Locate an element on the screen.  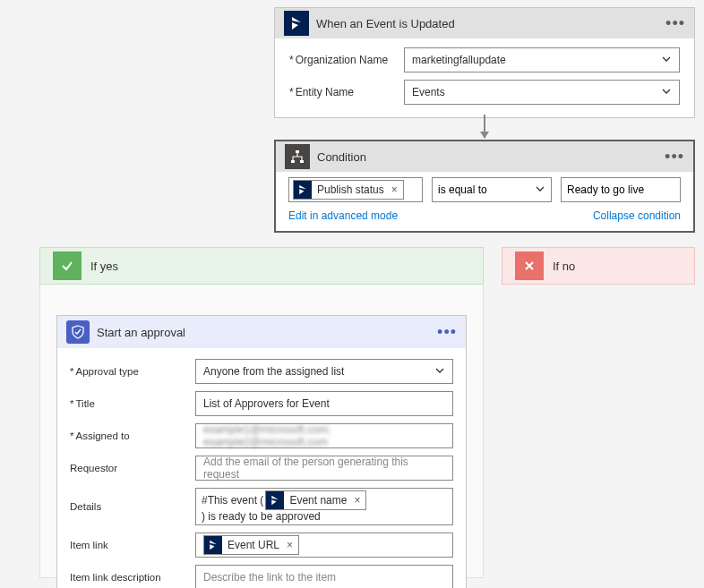
details-row: Details #This event ( Event name × ) is … is located at coordinates (262, 507).